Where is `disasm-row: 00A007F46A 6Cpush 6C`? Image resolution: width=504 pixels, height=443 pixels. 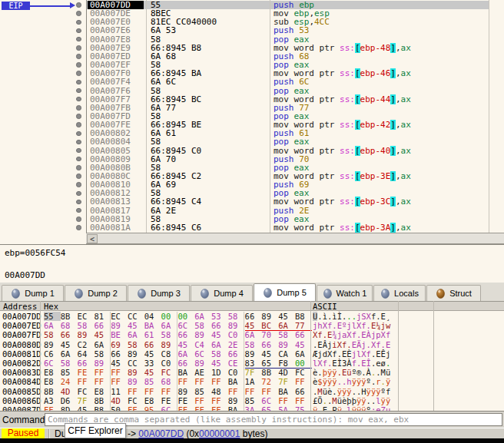 disasm-row: 00A007F46A 6Cpush 6C is located at coordinates (252, 81).